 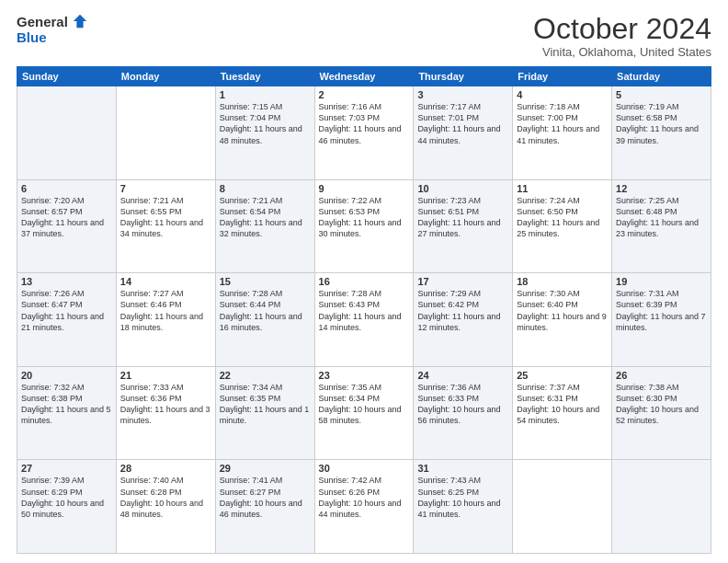 I want to click on cell-info: Sunrise: 7:24 AM Sunset: 6:50 PM Dayligh…, so click(x=563, y=217).